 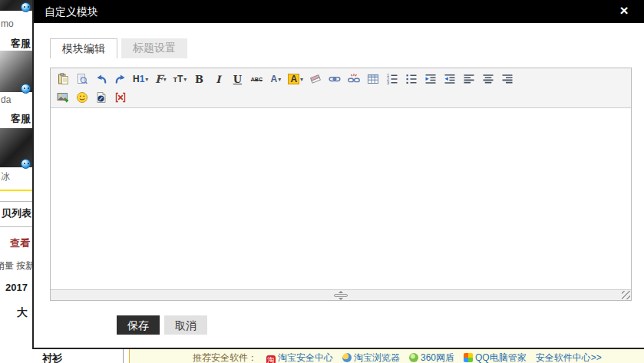 What do you see at coordinates (256, 79) in the screenshot?
I see `strikethrough-icon: ABC` at bounding box center [256, 79].